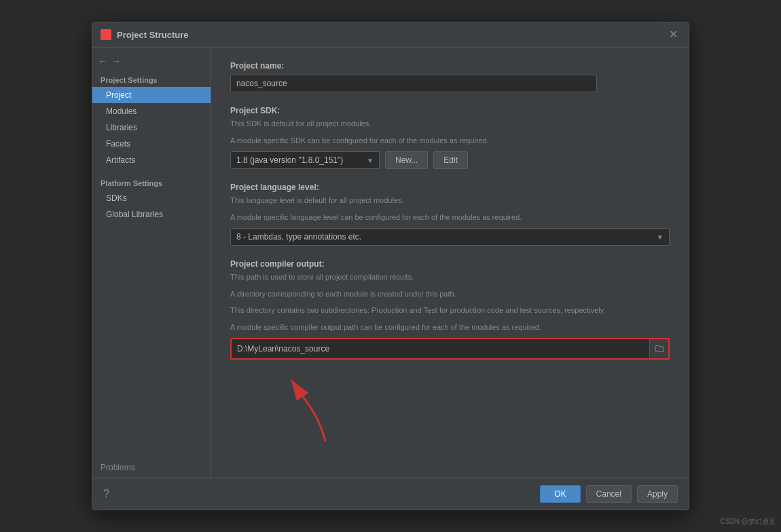 The image size is (781, 532). What do you see at coordinates (299, 237) in the screenshot?
I see `lang-select-value: 8 - Lambdas, type annotations etc.` at bounding box center [299, 237].